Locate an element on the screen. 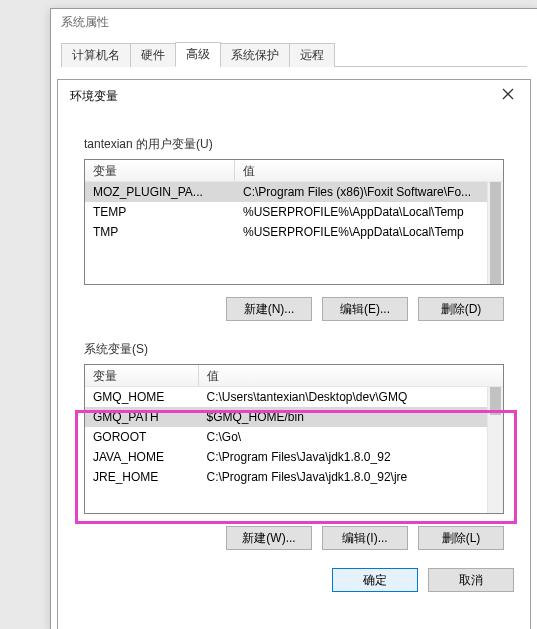 Image resolution: width=537 pixels, height=629 pixels. cell-variable: GMQ_PATH is located at coordinates (142, 417).